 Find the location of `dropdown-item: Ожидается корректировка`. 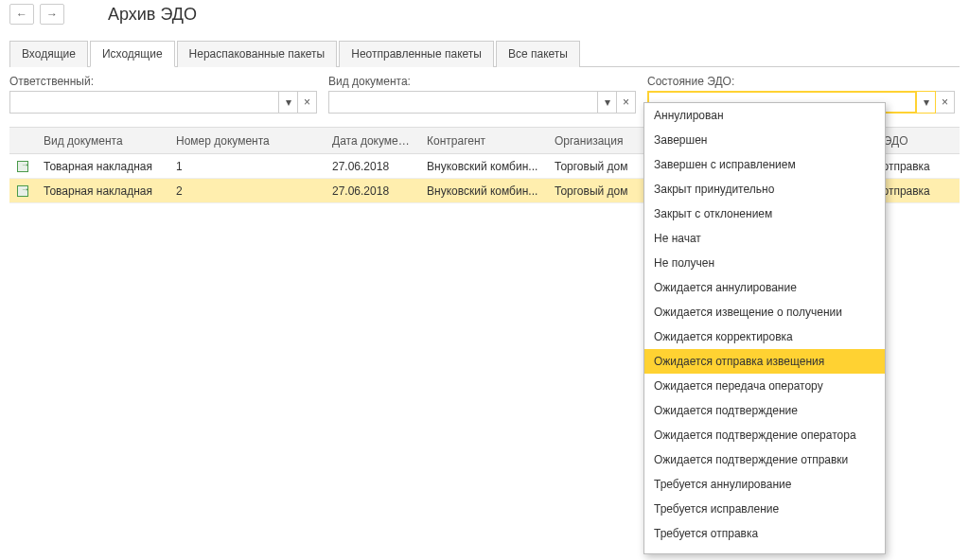

dropdown-item: Ожидается корректировка is located at coordinates (765, 337).